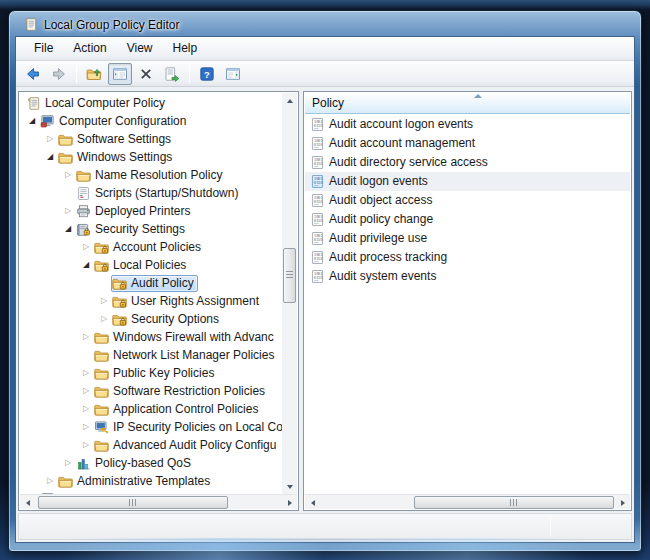  Describe the element at coordinates (151, 301) in the screenshot. I see `tree-item-user-rights-assignment: ▷User Rights Assignment` at that location.